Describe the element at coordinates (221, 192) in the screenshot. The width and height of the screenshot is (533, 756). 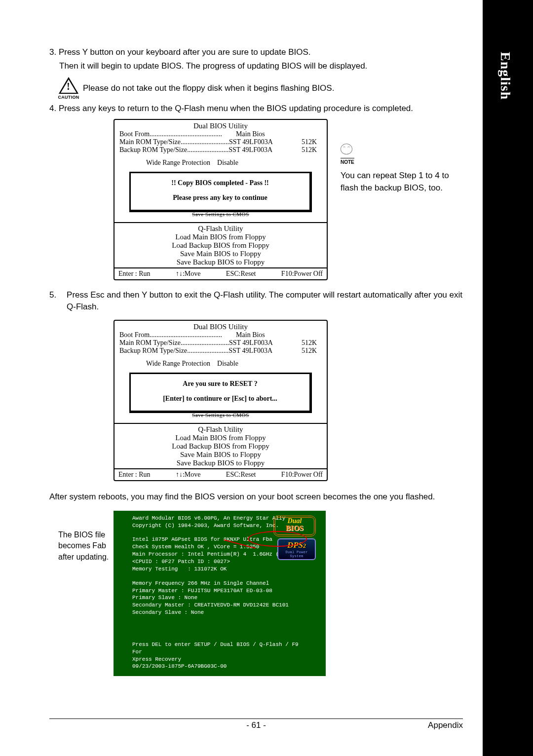
I see `bios-popup-copy-complete: !! Copy BIOS completed - Pass !! Please …` at that location.